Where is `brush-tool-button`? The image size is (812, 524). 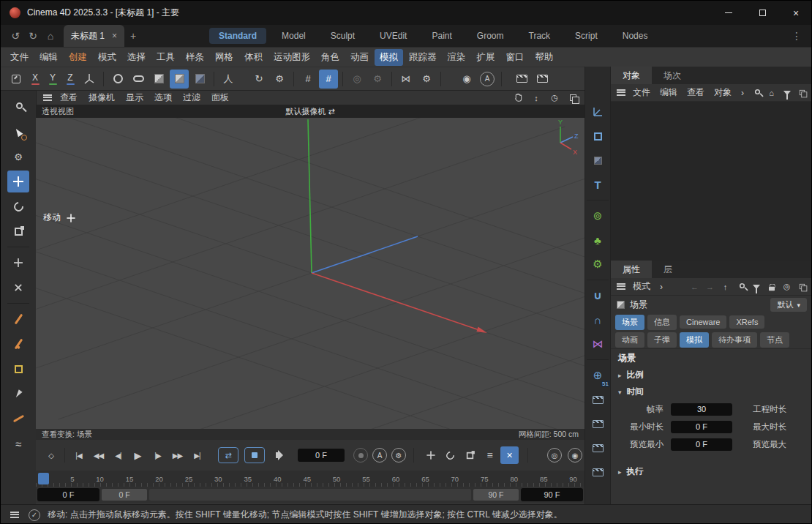
brush-tool-button is located at coordinates (18, 394).